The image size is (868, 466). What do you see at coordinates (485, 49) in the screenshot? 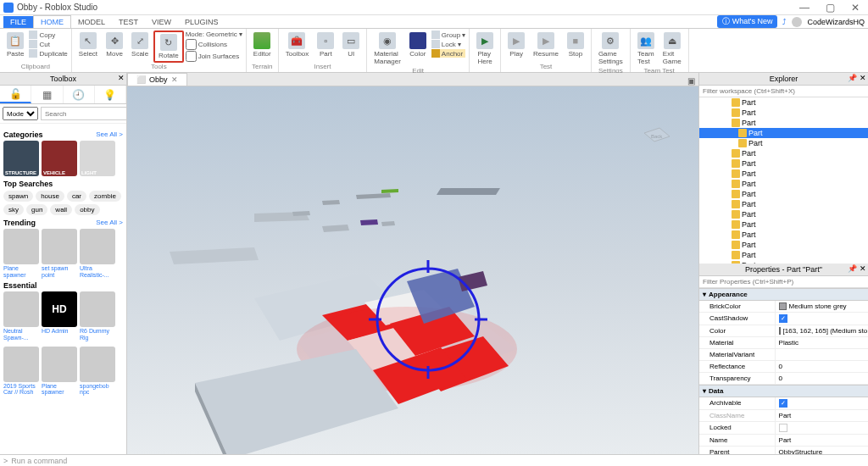
I see `play-here-button: ▶Play Here` at bounding box center [485, 49].